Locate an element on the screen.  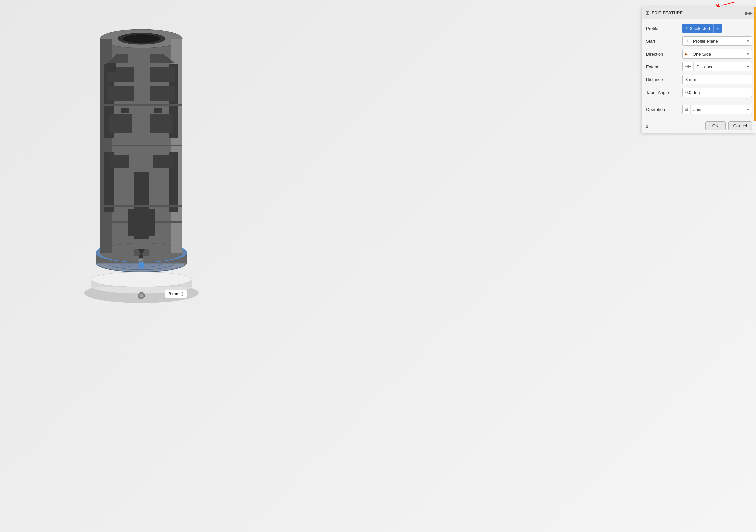
info-button: ℹ is located at coordinates (647, 126).